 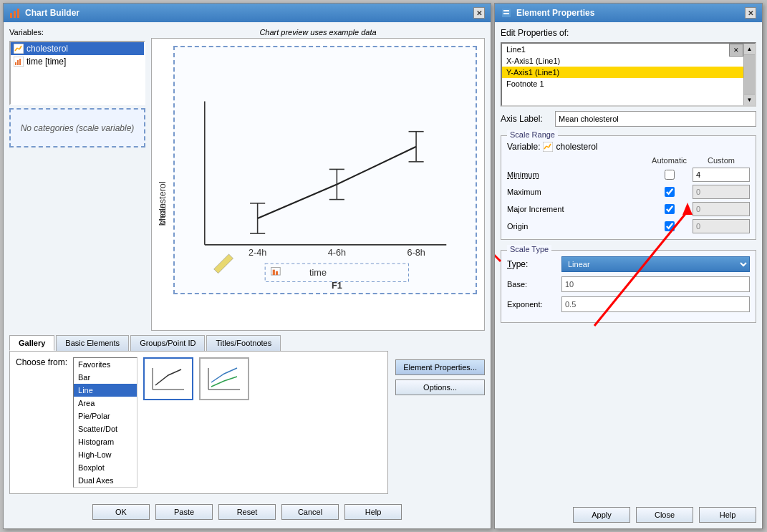 What do you see at coordinates (670, 192) in the screenshot?
I see `maximum-auto-checkbox` at bounding box center [670, 192].